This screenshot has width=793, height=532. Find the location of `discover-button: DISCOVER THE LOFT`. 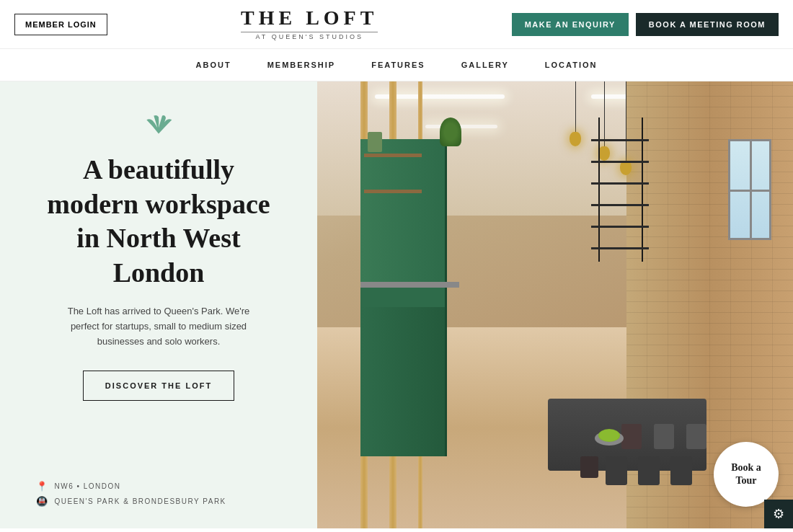

discover-button: DISCOVER THE LOFT is located at coordinates (159, 386).